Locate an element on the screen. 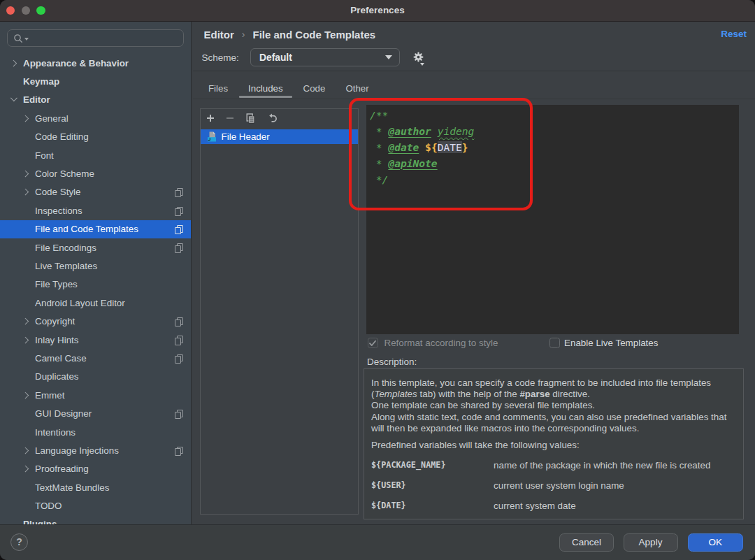 Image resolution: width=755 pixels, height=560 pixels. sidebar-item-copyright: Copyright is located at coordinates (96, 321).